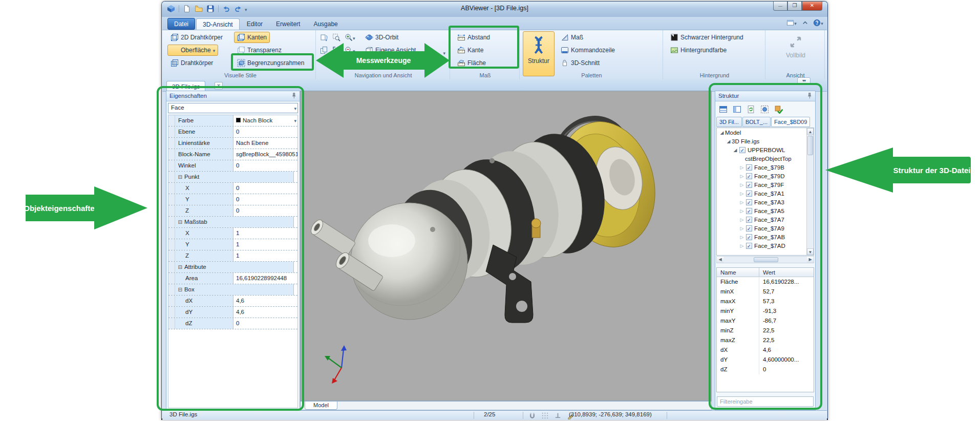 The width and height of the screenshot is (980, 421). I want to click on snap-magnet-button, so click(532, 415).